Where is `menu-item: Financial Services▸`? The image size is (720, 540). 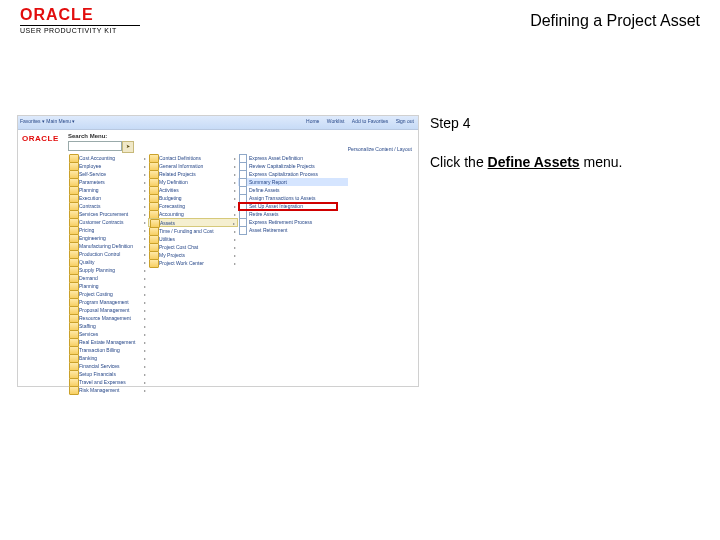
menu-item: Financial Services▸ is located at coordinates (108, 366).